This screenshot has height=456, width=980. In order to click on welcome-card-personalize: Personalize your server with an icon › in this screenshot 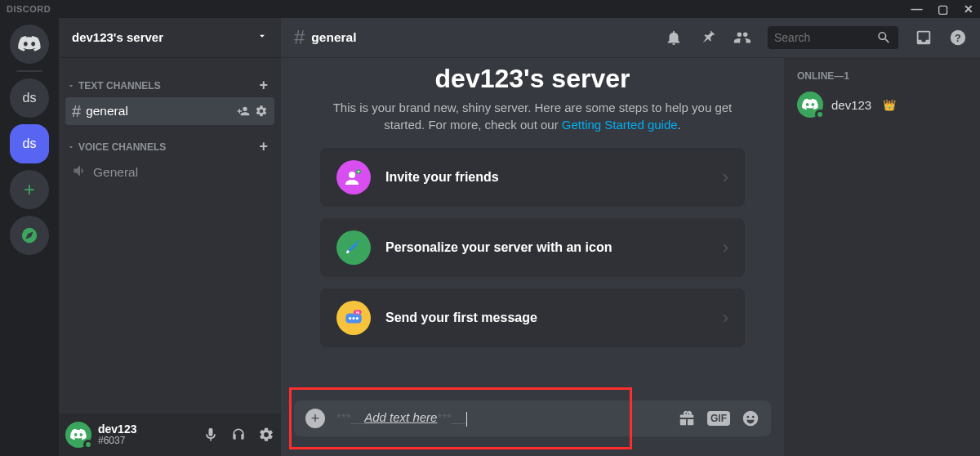, I will do `click(532, 248)`.